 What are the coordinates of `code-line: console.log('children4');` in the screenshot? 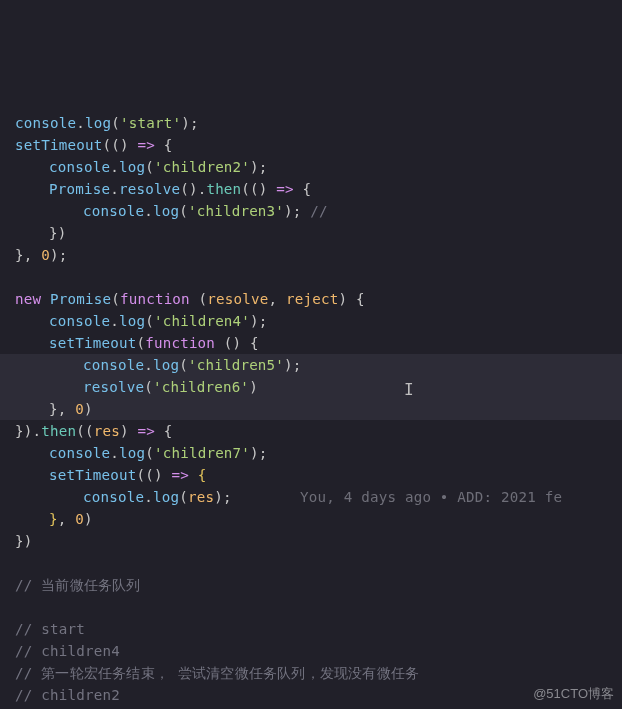 It's located at (318, 321).